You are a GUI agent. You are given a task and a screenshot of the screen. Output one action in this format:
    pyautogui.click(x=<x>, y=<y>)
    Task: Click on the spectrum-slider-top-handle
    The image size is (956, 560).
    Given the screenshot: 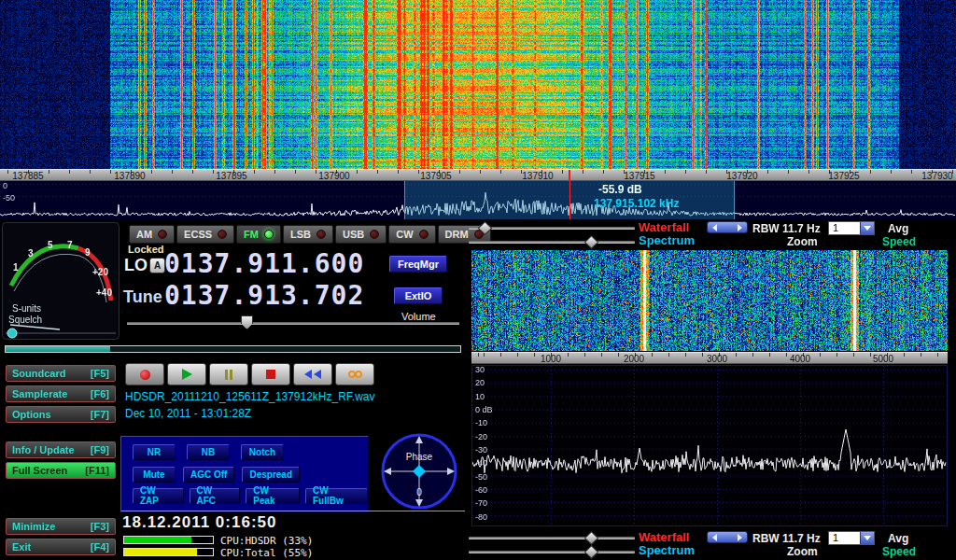 What is the action you would take?
    pyautogui.click(x=592, y=243)
    